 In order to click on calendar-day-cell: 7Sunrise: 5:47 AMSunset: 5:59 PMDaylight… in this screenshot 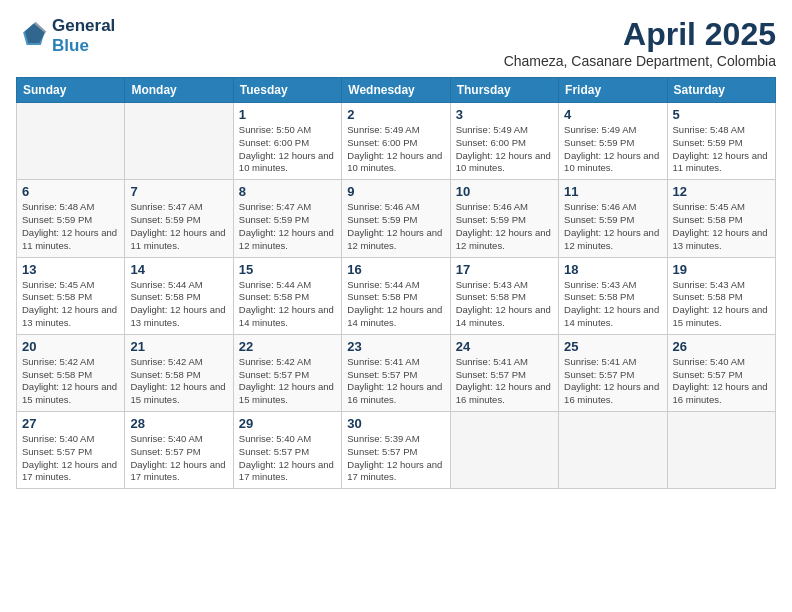, I will do `click(179, 218)`.